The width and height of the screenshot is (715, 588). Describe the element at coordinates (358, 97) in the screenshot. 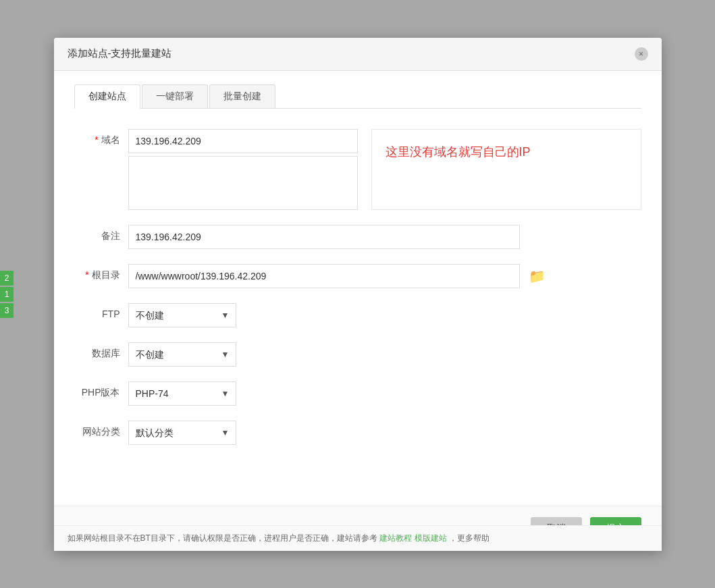

I see `tab-bar: 创建站点 一键部署 批量创建` at that location.